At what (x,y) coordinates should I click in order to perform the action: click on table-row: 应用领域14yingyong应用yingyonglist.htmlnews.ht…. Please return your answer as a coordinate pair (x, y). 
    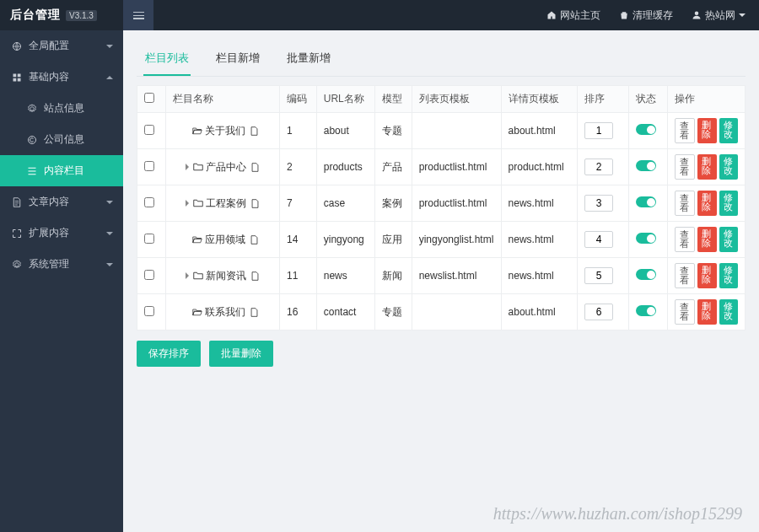
    Looking at the image, I should click on (442, 239).